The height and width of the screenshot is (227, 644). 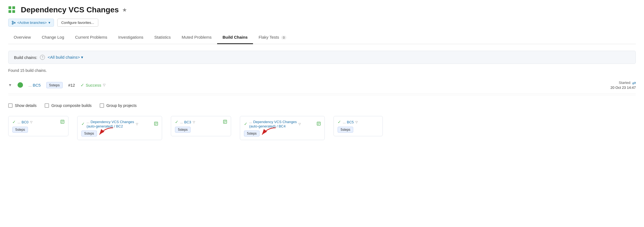 What do you see at coordinates (357, 122) in the screenshot?
I see `card-dropdown-bc5: ▽` at bounding box center [357, 122].